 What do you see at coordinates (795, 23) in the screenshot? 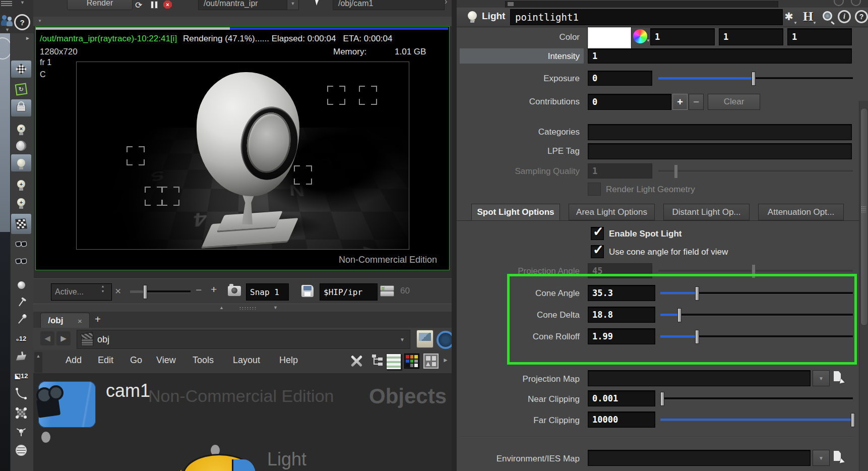
I see `gear-dropdown-icon: ▼` at bounding box center [795, 23].